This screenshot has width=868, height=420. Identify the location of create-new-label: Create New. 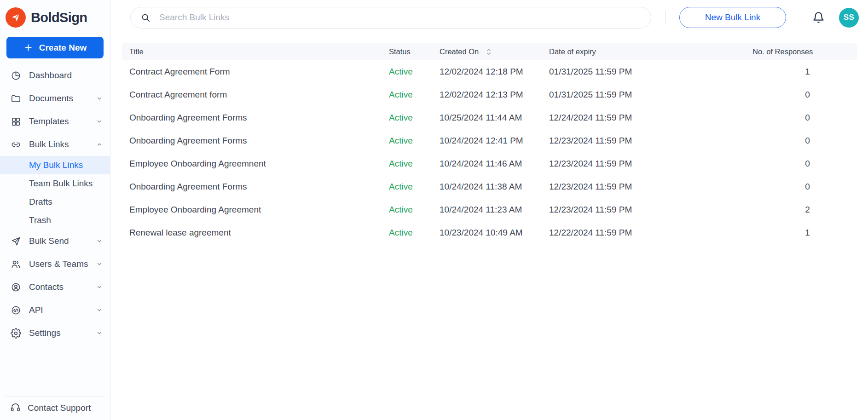
(63, 48).